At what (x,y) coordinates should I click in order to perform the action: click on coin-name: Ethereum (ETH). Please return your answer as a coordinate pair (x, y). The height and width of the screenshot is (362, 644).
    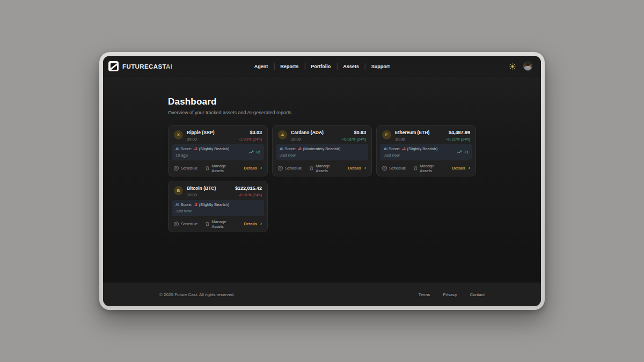
    Looking at the image, I should click on (412, 132).